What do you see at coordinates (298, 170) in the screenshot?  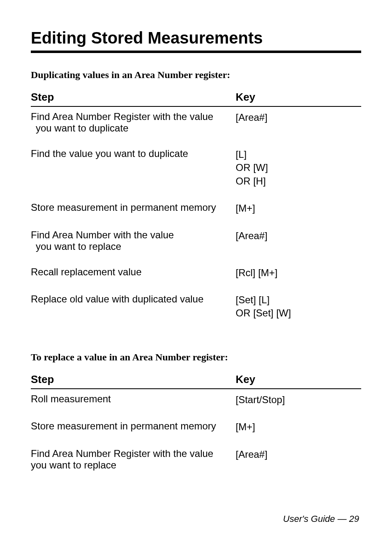 I see `key-cell: [L] OR [W] OR [H]` at bounding box center [298, 170].